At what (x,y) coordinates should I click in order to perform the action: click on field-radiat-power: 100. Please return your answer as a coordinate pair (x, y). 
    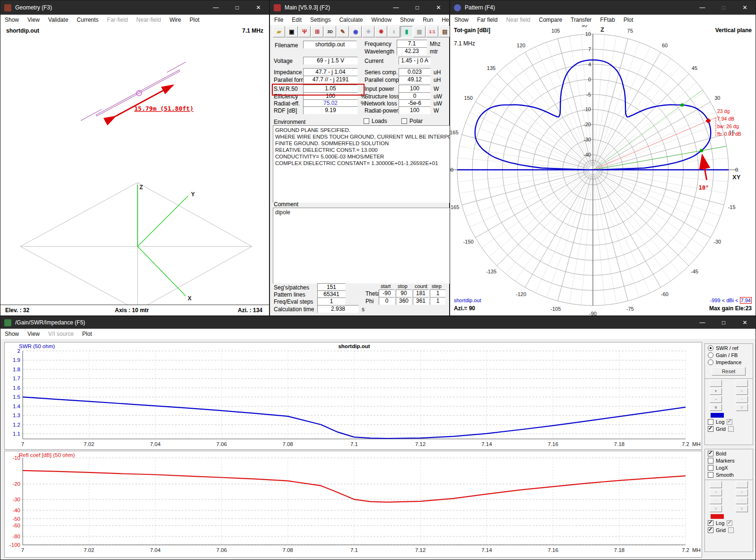
    Looking at the image, I should click on (415, 111).